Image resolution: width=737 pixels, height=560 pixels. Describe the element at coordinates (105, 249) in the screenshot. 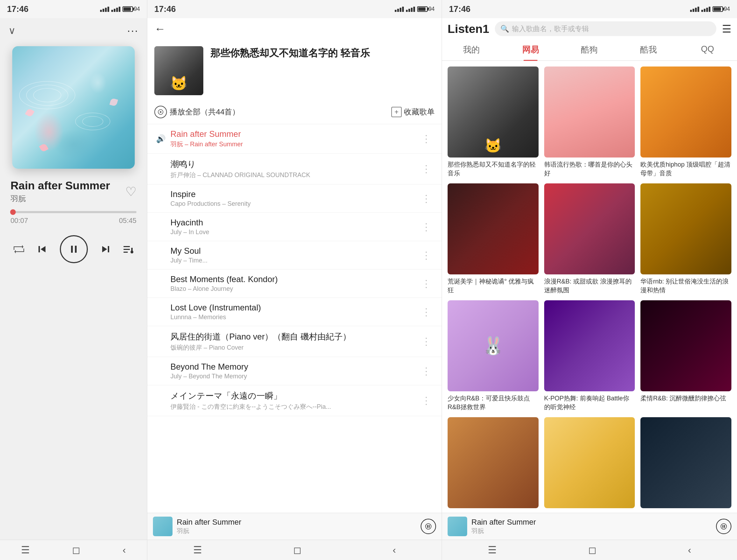

I see `next-icon` at that location.